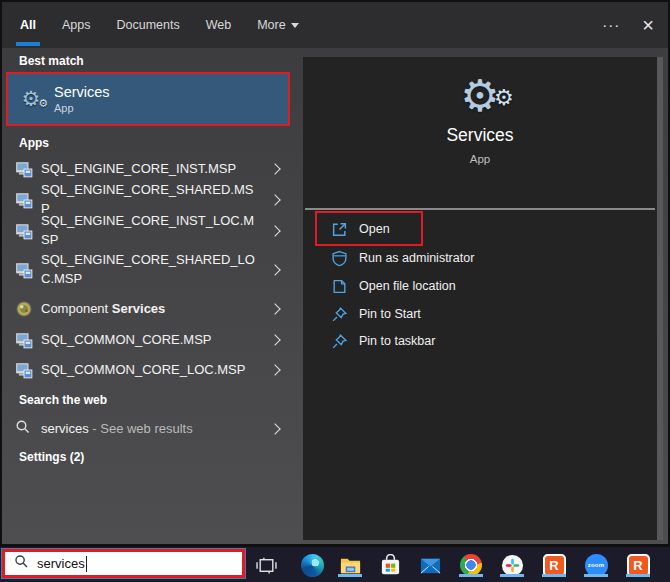  I want to click on topbar-actions: ··· ×, so click(628, 25).